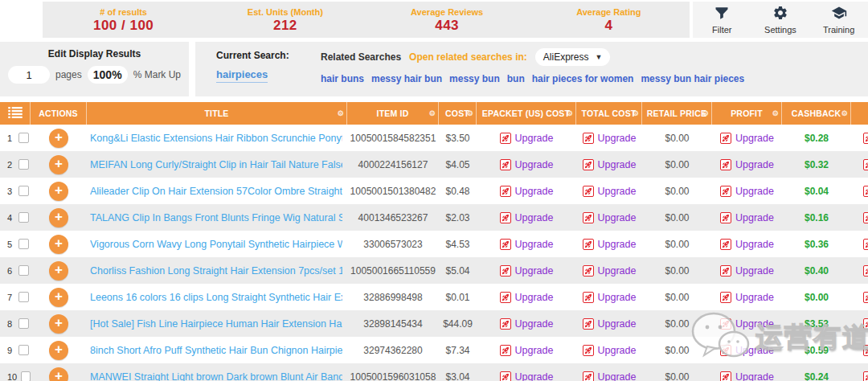 This screenshot has width=868, height=381. I want to click on related-link: messy bun hair pieces, so click(693, 79).